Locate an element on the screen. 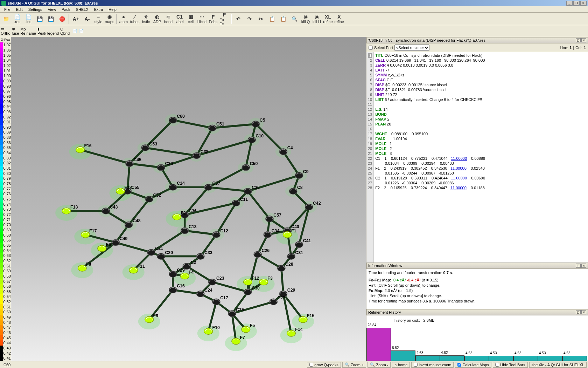 This screenshot has height=368, width=588. menu-view: View is located at coordinates (52, 9).